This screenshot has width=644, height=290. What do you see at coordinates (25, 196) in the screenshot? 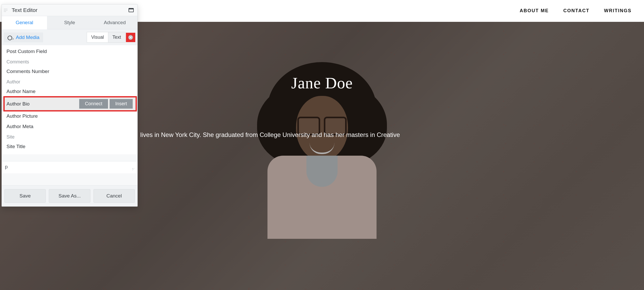
I see `save-button: Save` at bounding box center [25, 196].